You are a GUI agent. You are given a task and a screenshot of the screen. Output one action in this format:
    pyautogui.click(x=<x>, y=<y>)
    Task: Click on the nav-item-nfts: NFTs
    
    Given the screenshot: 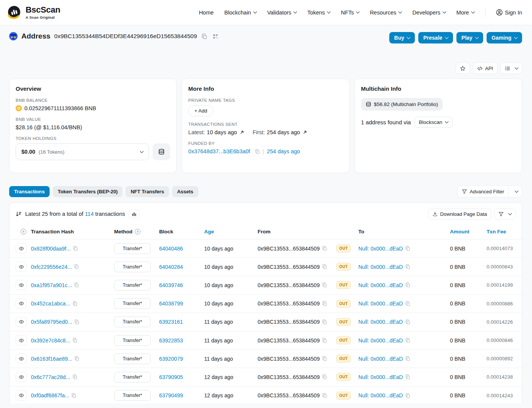 What is the action you would take?
    pyautogui.click(x=350, y=13)
    